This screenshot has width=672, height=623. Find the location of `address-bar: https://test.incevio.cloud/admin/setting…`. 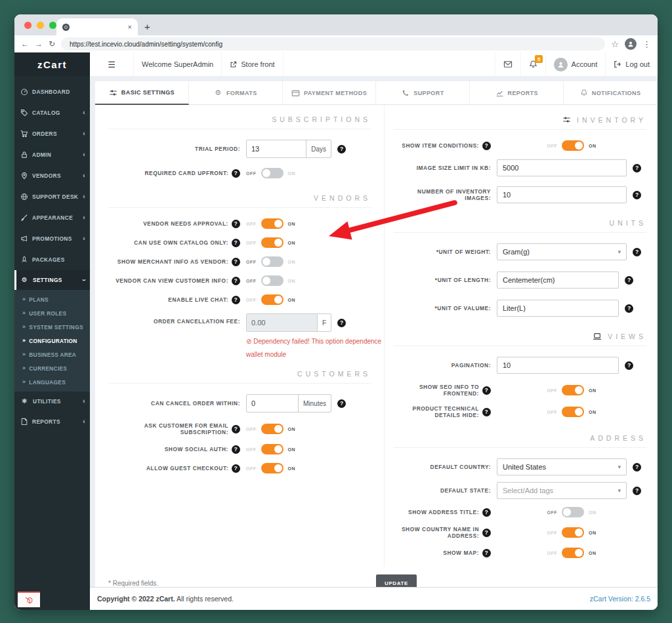

address-bar: https://test.incevio.cloud/admin/setting… is located at coordinates (333, 44).